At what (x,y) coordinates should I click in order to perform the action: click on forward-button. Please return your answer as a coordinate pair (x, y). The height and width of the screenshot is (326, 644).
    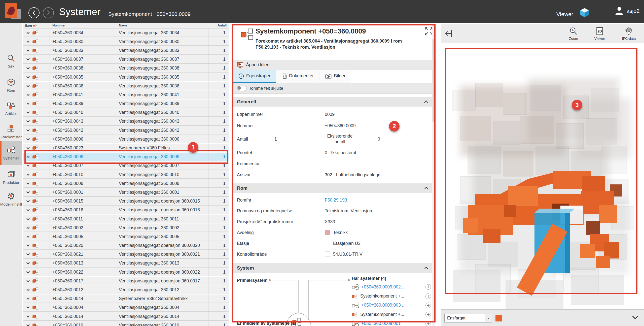
    Looking at the image, I should click on (48, 13).